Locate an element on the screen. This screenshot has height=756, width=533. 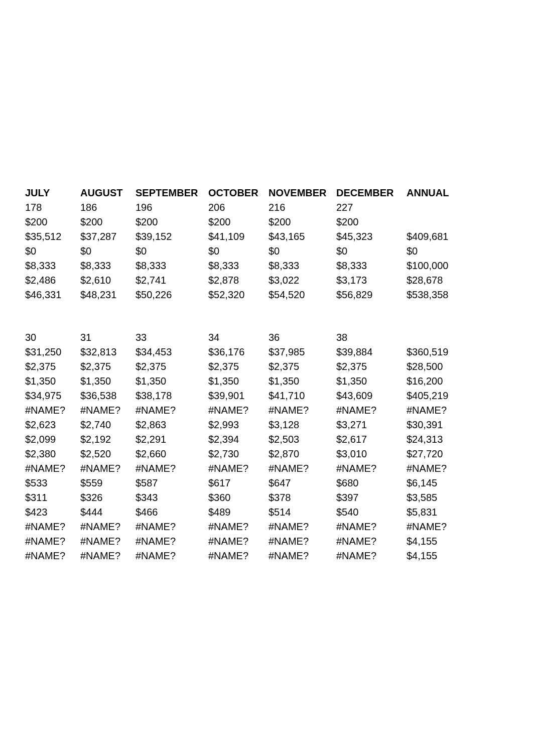
cell-nov: 36 is located at coordinates (302, 337).